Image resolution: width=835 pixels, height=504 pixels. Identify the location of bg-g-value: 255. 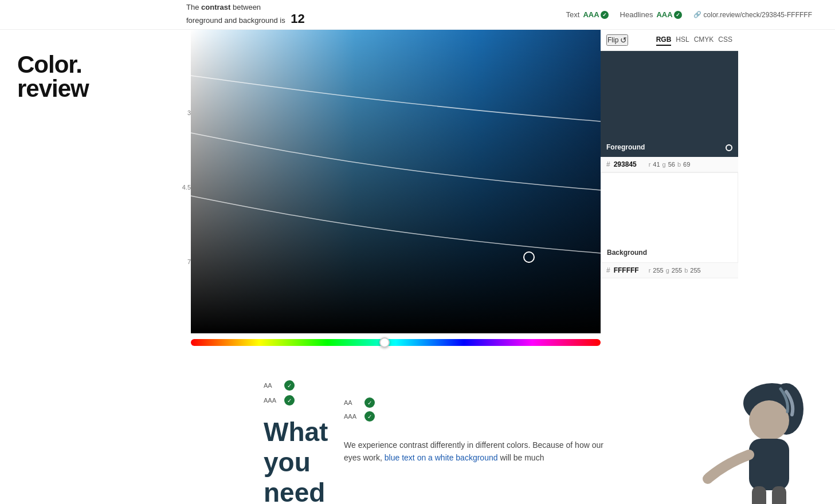
(677, 270).